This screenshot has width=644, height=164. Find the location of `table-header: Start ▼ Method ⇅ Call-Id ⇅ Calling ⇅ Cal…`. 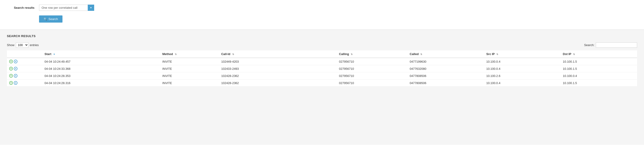

table-header: Start ▼ Method ⇅ Call-Id ⇅ Calling ⇅ Cal… is located at coordinates (322, 54).